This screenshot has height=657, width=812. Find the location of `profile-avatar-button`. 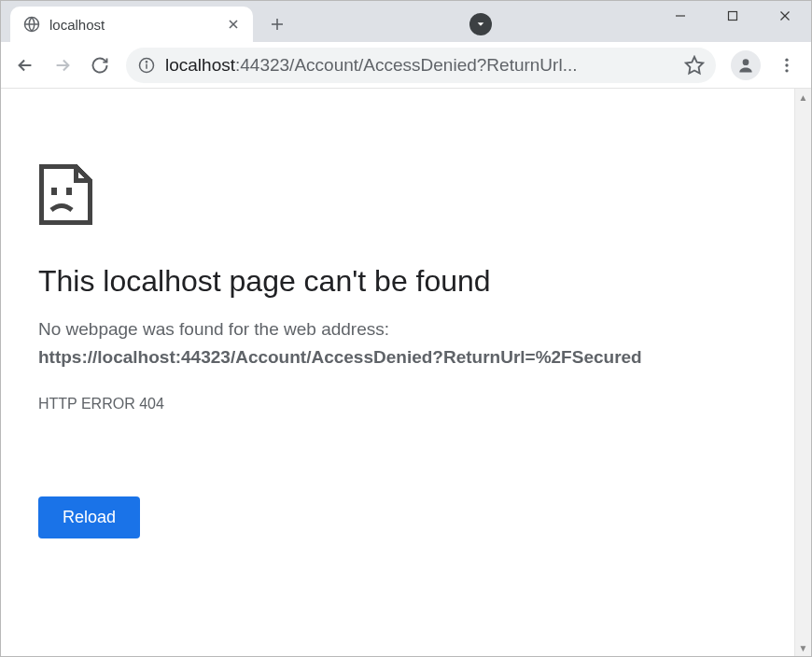

profile-avatar-button is located at coordinates (746, 65).